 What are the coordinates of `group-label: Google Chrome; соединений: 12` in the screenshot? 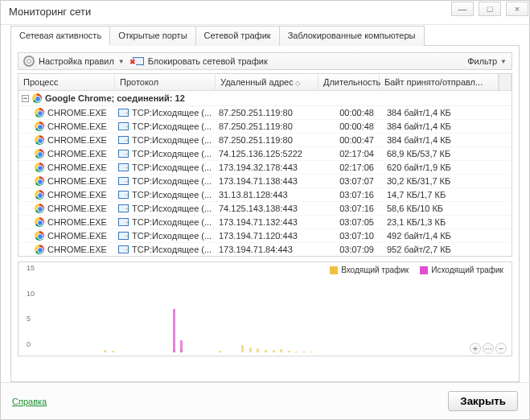 It's located at (115, 98).